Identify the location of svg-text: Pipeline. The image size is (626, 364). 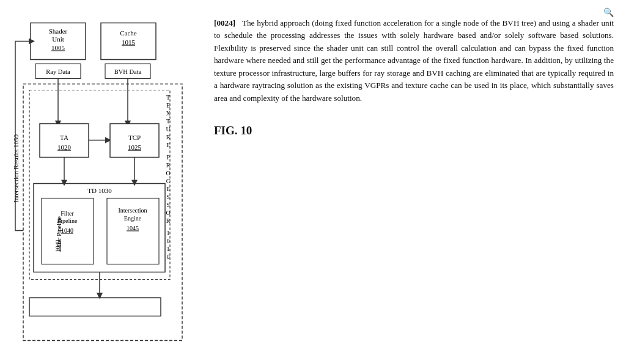
(67, 221).